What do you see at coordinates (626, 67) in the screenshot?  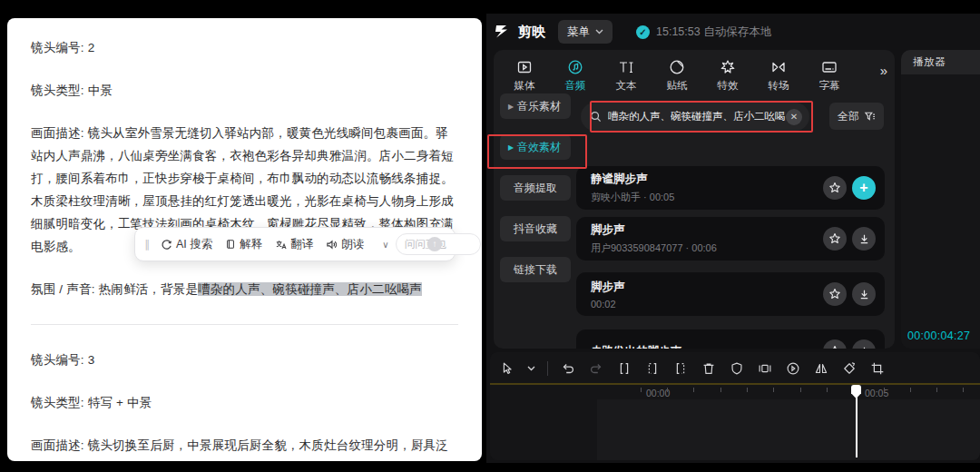 I see `text-icon` at bounding box center [626, 67].